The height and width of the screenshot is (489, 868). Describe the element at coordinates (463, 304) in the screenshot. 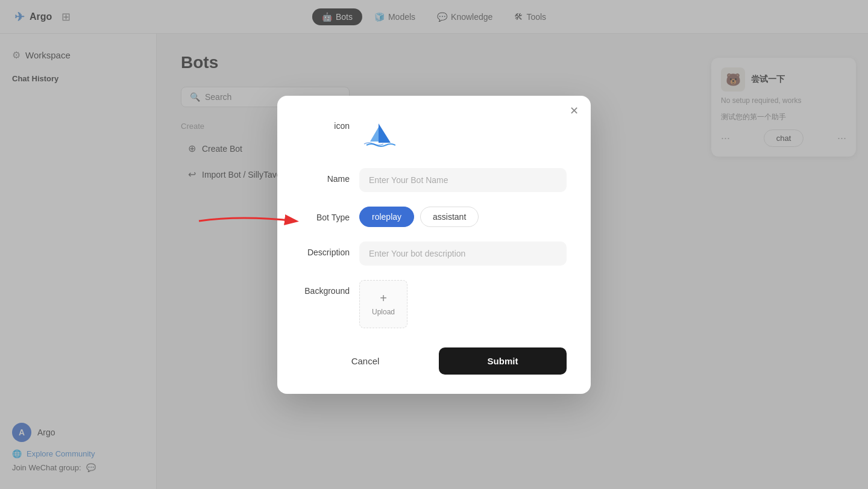

I see `background-control: + Upload` at that location.